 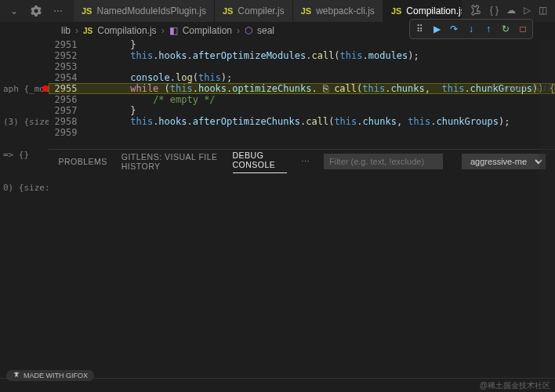 What do you see at coordinates (339, 11) in the screenshot?
I see `tab-webpack-cli: JS webpack-cli.js` at bounding box center [339, 11].